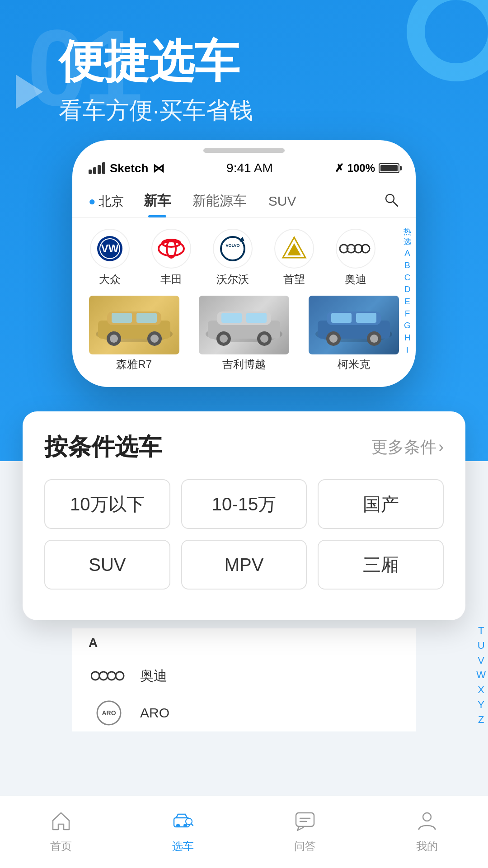 The image size is (488, 868). What do you see at coordinates (408, 289) in the screenshot?
I see `alpha-d: D` at bounding box center [408, 289].